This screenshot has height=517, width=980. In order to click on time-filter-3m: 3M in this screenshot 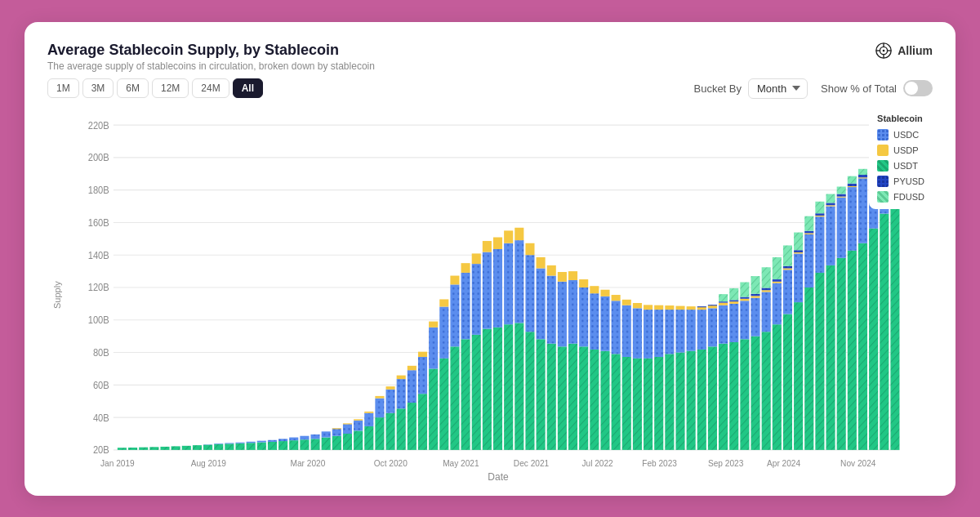, I will do `click(98, 88)`.